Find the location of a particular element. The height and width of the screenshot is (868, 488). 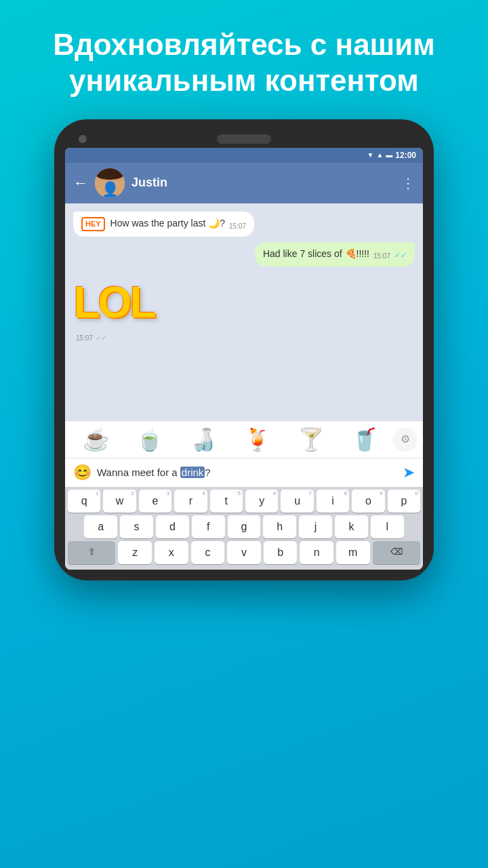

contact-avatar: 👤 is located at coordinates (110, 183).